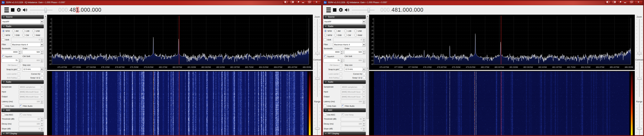 This screenshot has width=644, height=136. I want to click on zoom-slider, so click(639, 37).